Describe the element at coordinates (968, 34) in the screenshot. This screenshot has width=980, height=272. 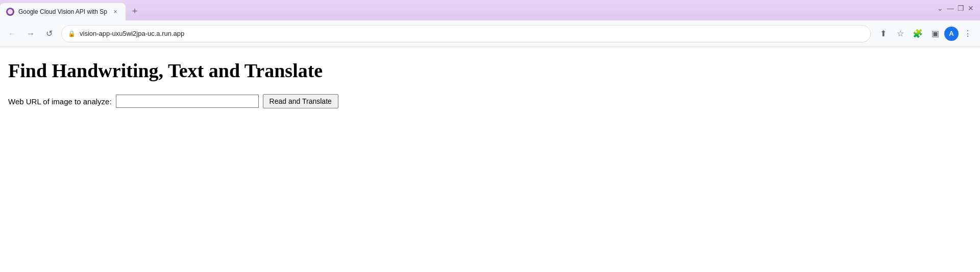
I see `menu-icon: ⋮` at that location.